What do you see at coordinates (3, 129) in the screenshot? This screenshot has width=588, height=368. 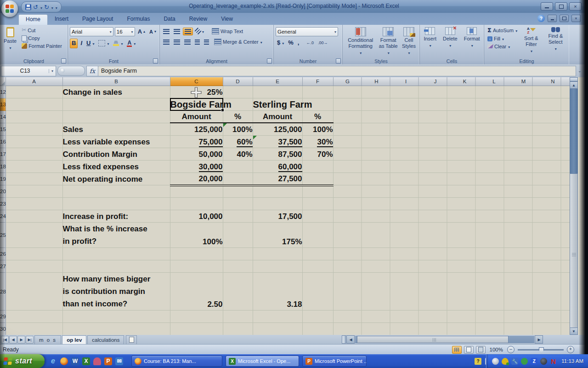 I see `row-header-15: 15` at bounding box center [3, 129].